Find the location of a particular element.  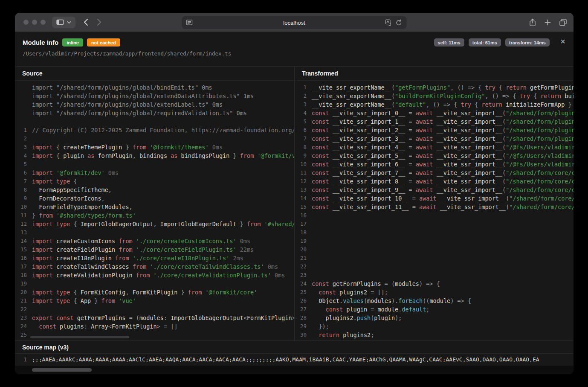

source-horizontal-scrollbar is located at coordinates (80, 337).